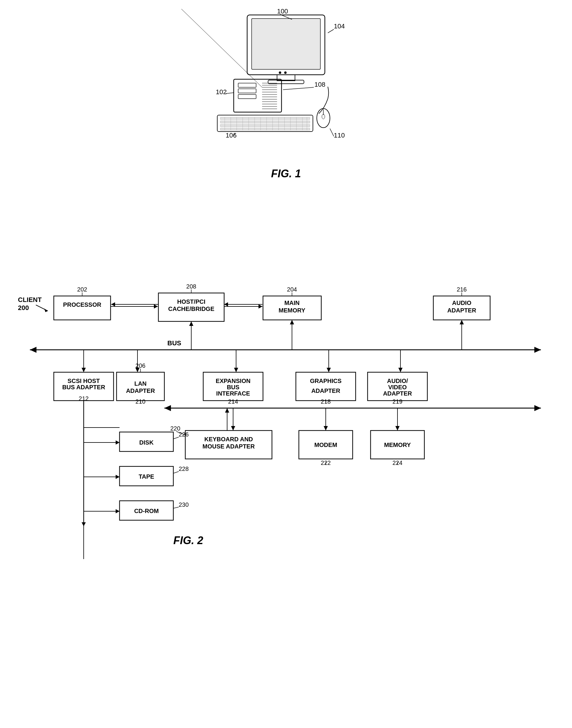 This screenshot has height=728, width=572. I want to click on svg-text: 108, so click(320, 84).